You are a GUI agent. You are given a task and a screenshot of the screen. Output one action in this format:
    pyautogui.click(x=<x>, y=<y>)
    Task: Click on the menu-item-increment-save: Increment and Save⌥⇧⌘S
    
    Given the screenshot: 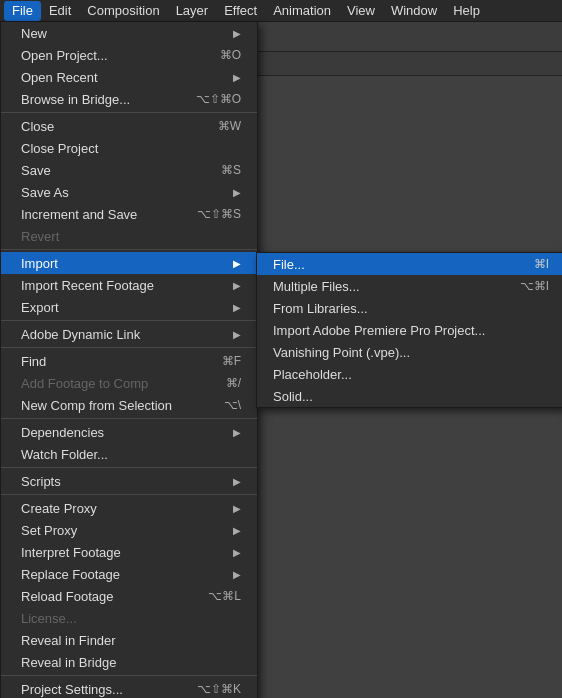 What is the action you would take?
    pyautogui.click(x=129, y=214)
    